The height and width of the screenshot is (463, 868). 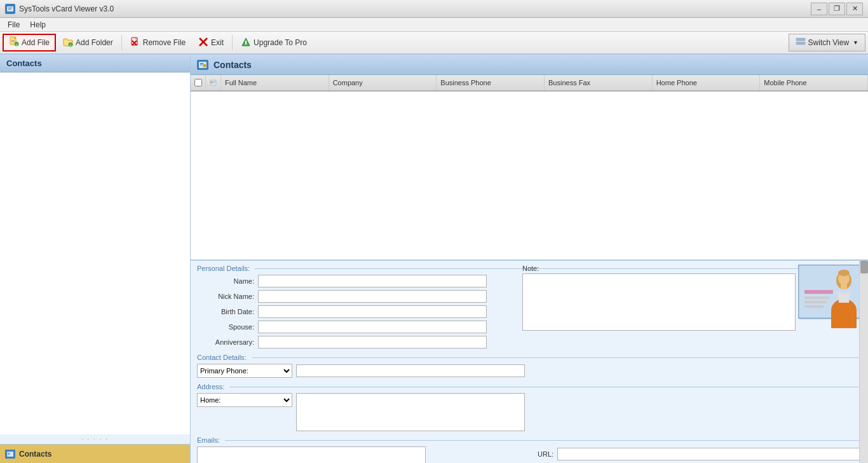 What do you see at coordinates (10, 9) in the screenshot?
I see `app-icon` at bounding box center [10, 9].